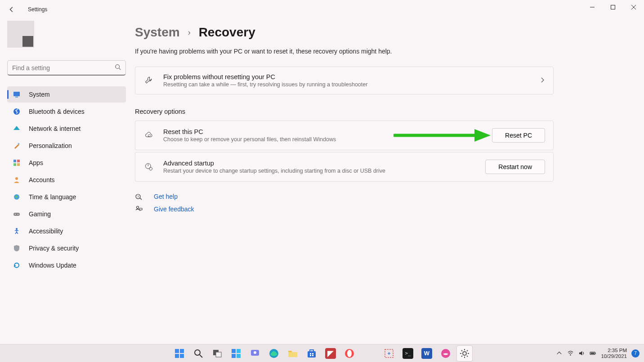  I want to click on page-description: If you're having problems with your PC o…, so click(376, 51).